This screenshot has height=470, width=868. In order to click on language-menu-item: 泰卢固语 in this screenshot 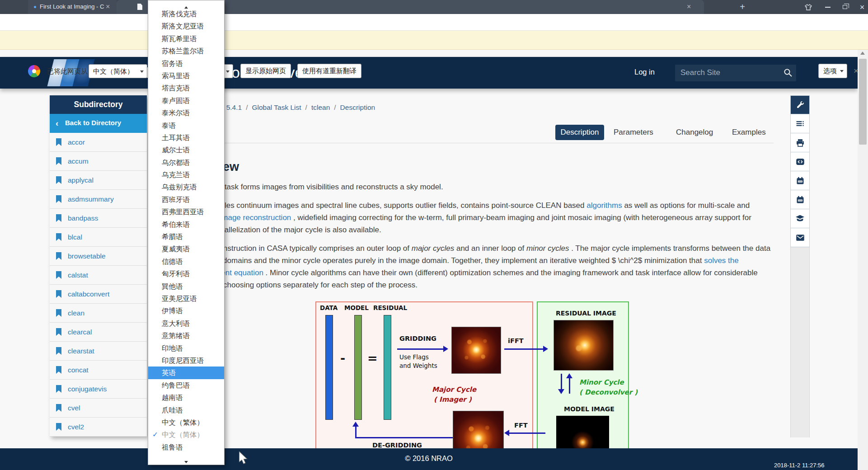, I will do `click(186, 100)`.